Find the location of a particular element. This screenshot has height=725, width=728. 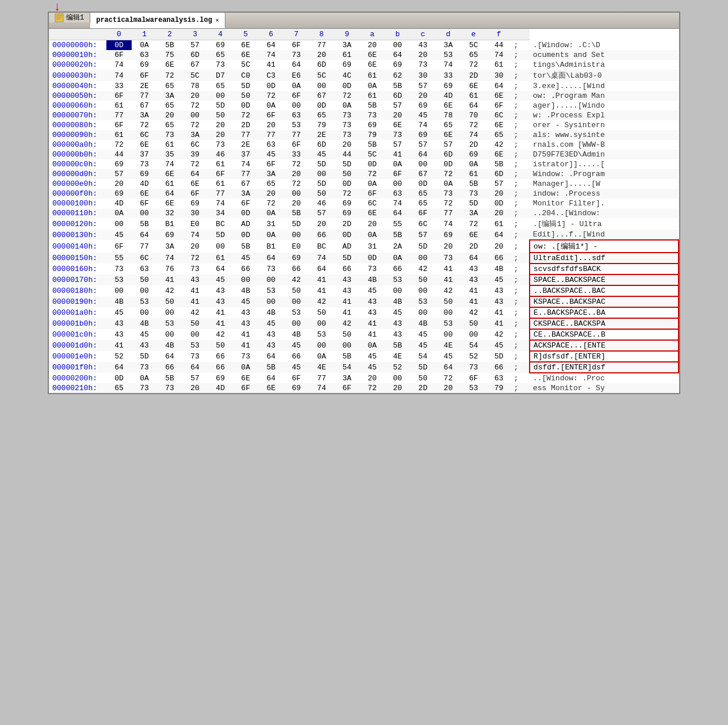

hex-cell: 37 is located at coordinates (246, 154).